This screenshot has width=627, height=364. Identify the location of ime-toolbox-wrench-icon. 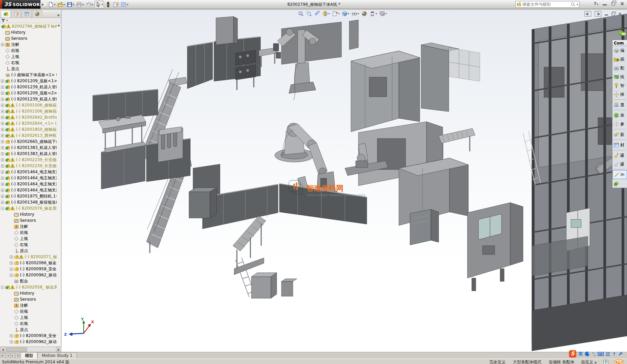
(621, 354).